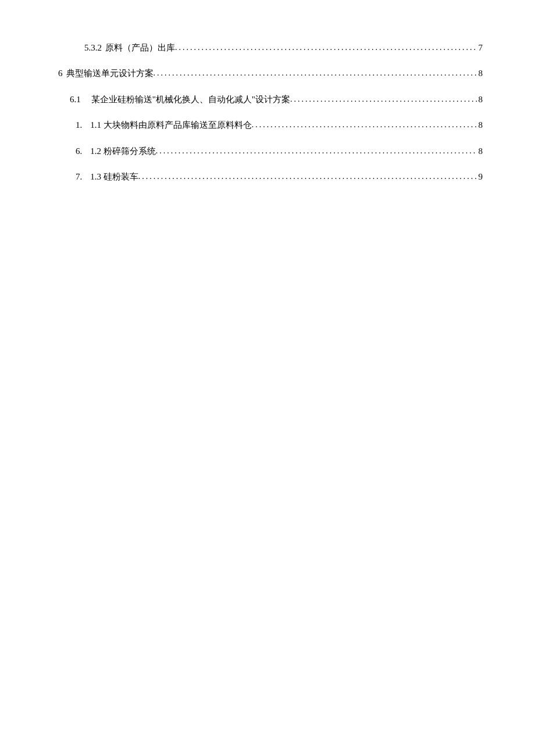  Describe the element at coordinates (268, 151) in the screenshot. I see `toc-entry: 6.1.2 粉碎筛分系统 8` at that location.